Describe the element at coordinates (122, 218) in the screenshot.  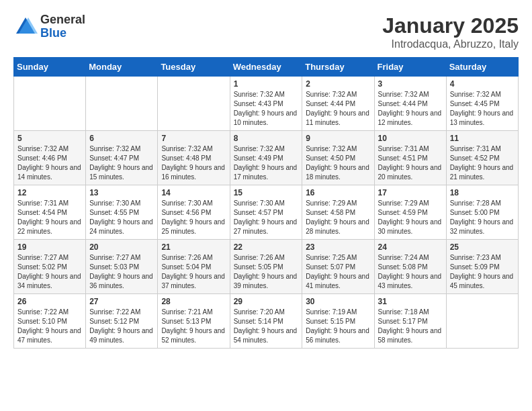
I see `day-info: Sunrise: 7:30 AMSunset: 4:55 PMDaylight:…` at that location.